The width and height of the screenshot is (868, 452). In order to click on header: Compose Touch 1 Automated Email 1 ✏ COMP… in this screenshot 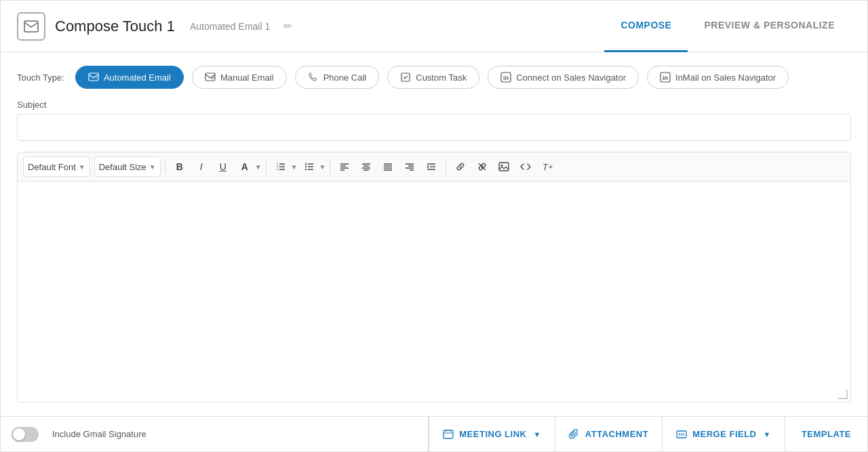, I will do `click(434, 26)`.